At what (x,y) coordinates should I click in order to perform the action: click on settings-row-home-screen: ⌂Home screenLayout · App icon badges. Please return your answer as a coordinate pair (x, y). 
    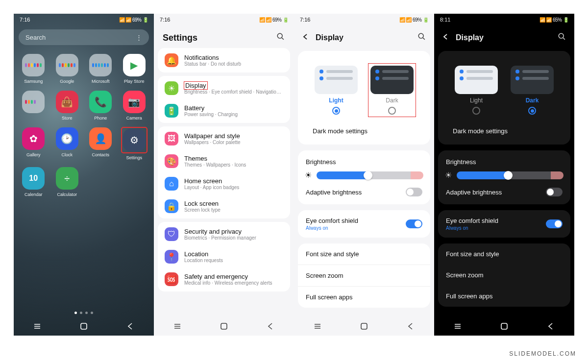
    Looking at the image, I should click on (224, 184).